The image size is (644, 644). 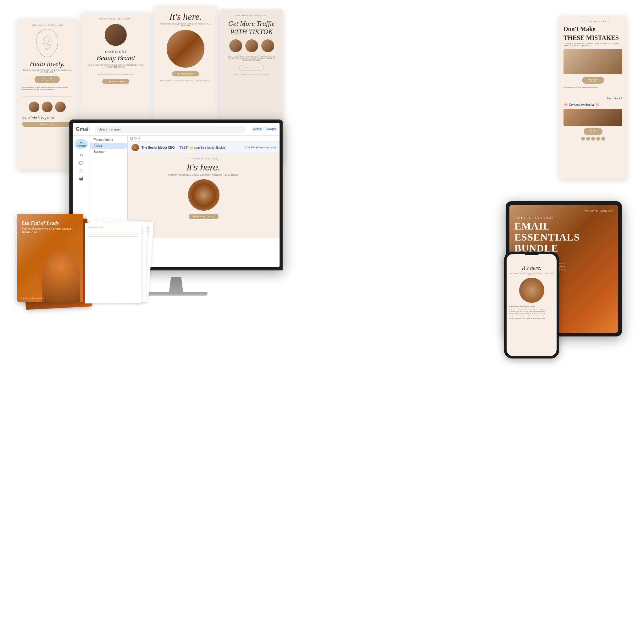 What do you see at coordinates (531, 316) in the screenshot?
I see `phone-text-5: at you can sell more services & book you…` at bounding box center [531, 316].